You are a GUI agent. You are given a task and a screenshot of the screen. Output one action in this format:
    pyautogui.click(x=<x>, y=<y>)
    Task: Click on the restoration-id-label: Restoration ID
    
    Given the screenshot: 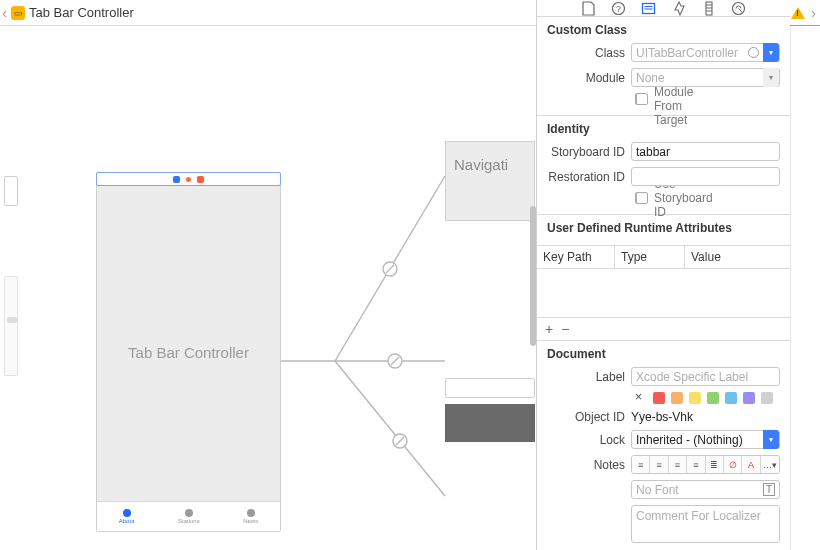 What is the action you would take?
    pyautogui.click(x=586, y=177)
    